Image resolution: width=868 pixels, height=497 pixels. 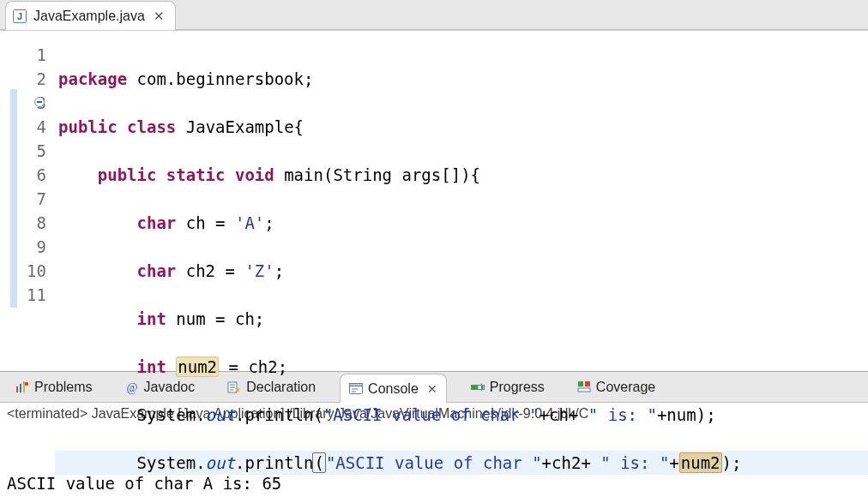 What do you see at coordinates (463, 175) in the screenshot?
I see `code-line: public static void main(String args[]){` at bounding box center [463, 175].